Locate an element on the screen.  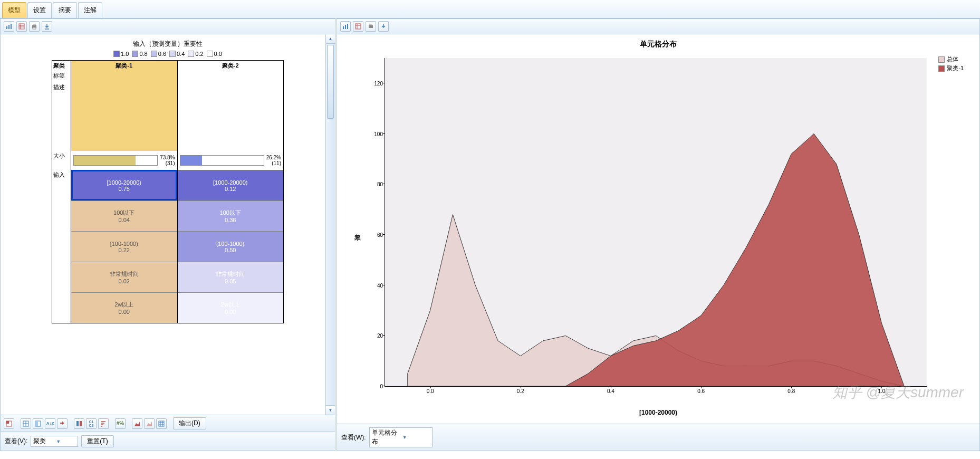
inputs-col-1: [1000-20000)0.75100以下0.04[100-1000)0.22非… is located at coordinates (124, 246).